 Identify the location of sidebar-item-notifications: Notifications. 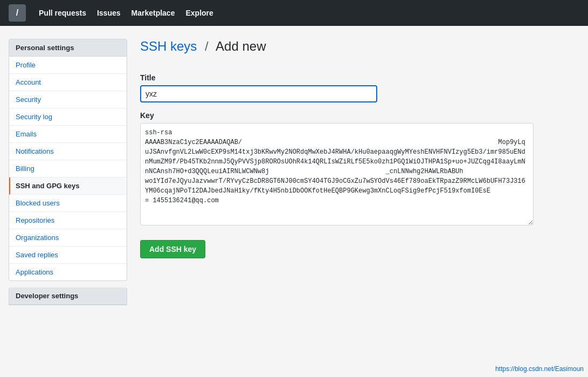
(68, 152).